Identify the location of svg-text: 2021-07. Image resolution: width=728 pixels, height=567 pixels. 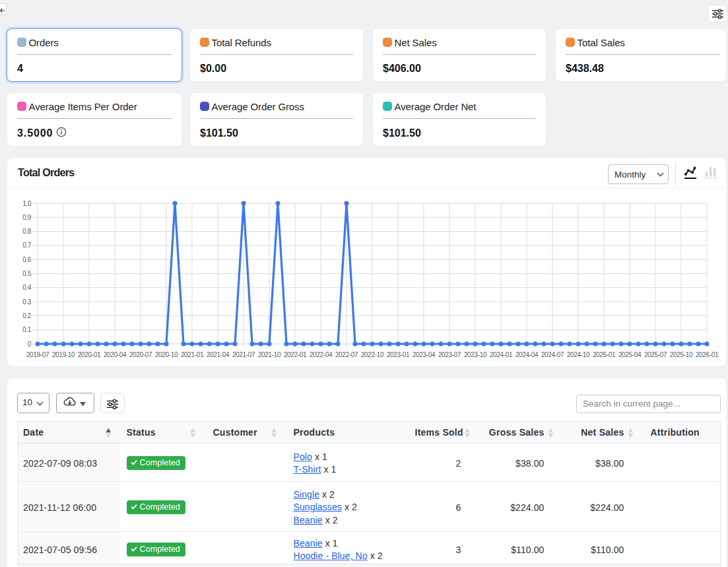
(244, 355).